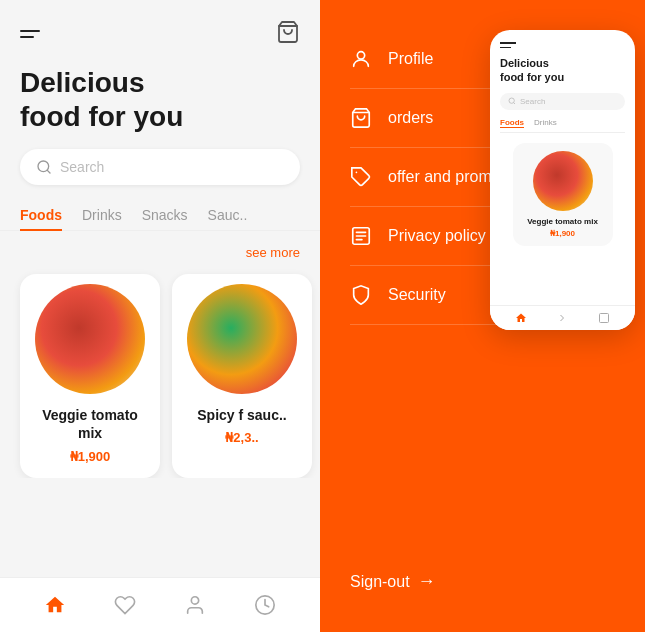 The height and width of the screenshot is (632, 645). Describe the element at coordinates (427, 582) in the screenshot. I see `sign-out-arrow-icon: →` at that location.